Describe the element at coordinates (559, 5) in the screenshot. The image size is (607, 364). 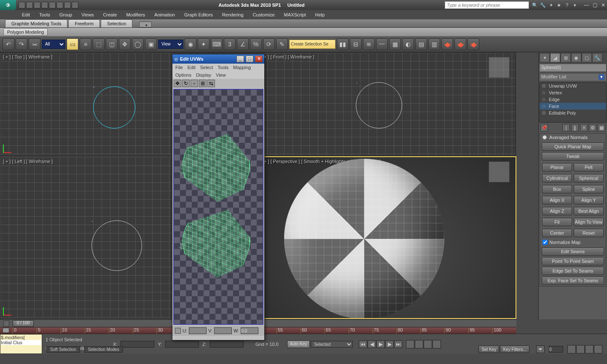
I see `favorites-icon: ★` at that location.